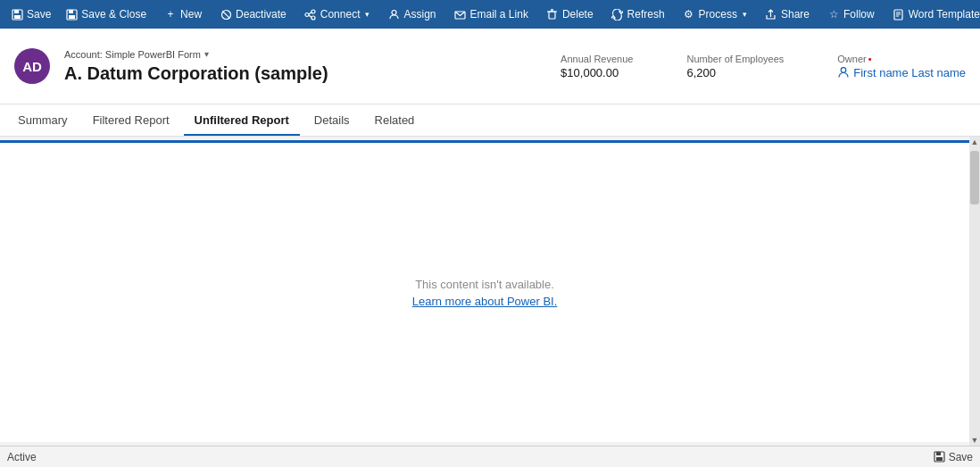 This screenshot has width=980, height=467. I want to click on annual-revenue-field: Annual Revenue $10,000.00, so click(596, 66).